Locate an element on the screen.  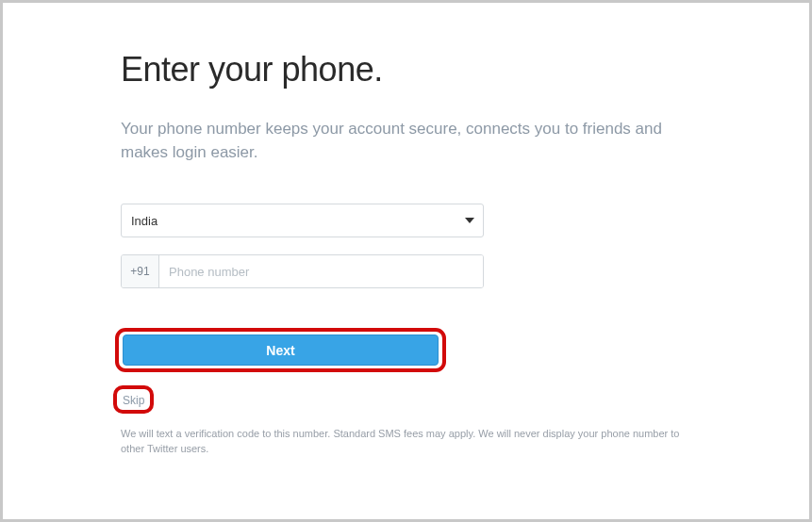
phone-input-group: +91 is located at coordinates (302, 271).